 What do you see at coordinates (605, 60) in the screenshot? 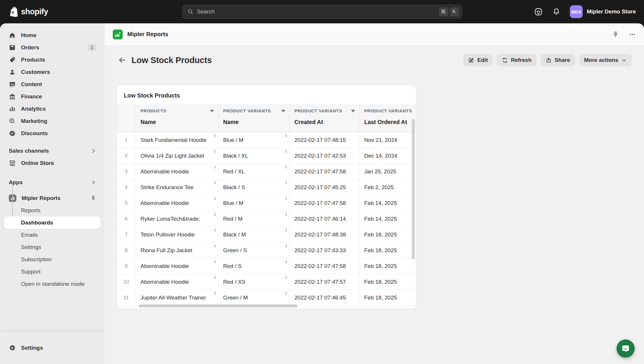
I see `more-actions-button: More actions` at bounding box center [605, 60].